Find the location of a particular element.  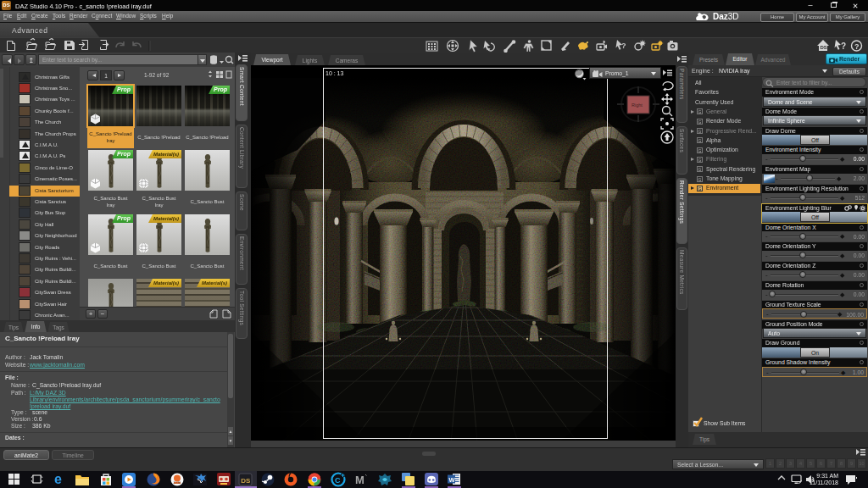

svg-text: Right is located at coordinates (637, 105).